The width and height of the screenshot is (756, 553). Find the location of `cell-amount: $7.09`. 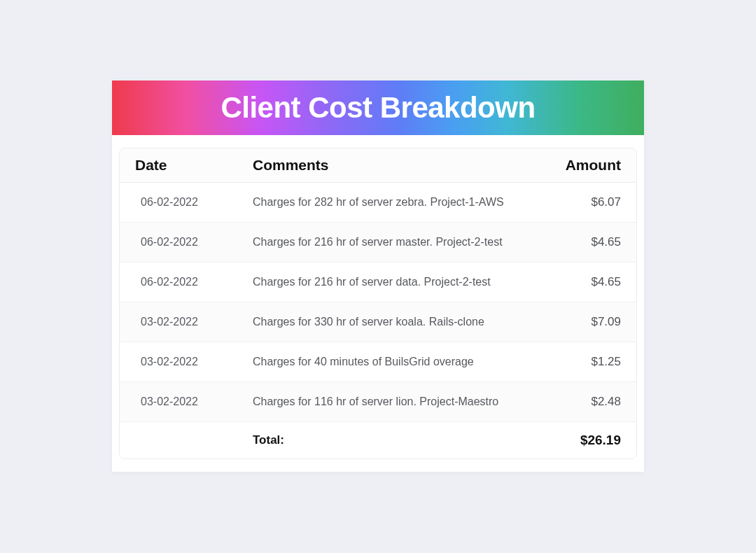

cell-amount: $7.09 is located at coordinates (591, 322).